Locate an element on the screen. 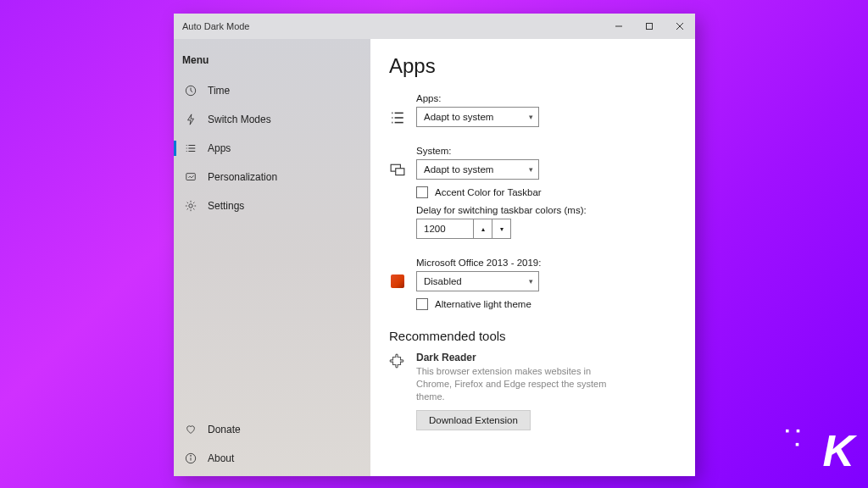  sidebar-item-label: About is located at coordinates (220, 458).